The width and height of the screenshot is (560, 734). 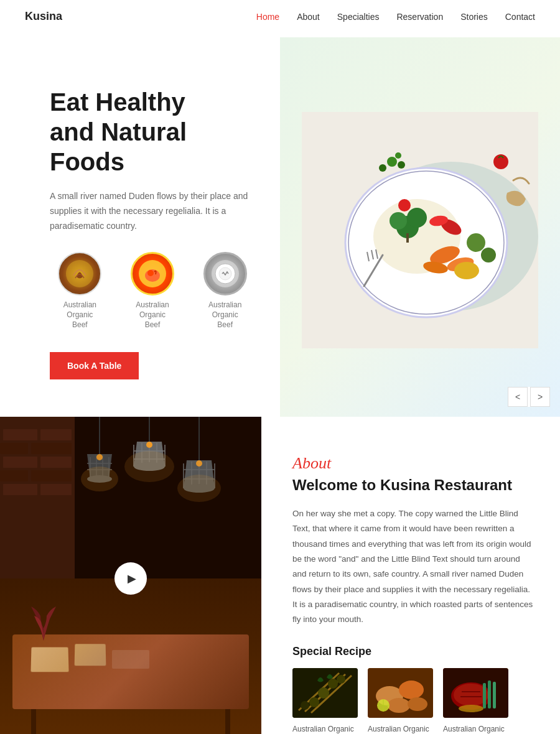 I want to click on nav-reservation: Reservation, so click(x=419, y=17).